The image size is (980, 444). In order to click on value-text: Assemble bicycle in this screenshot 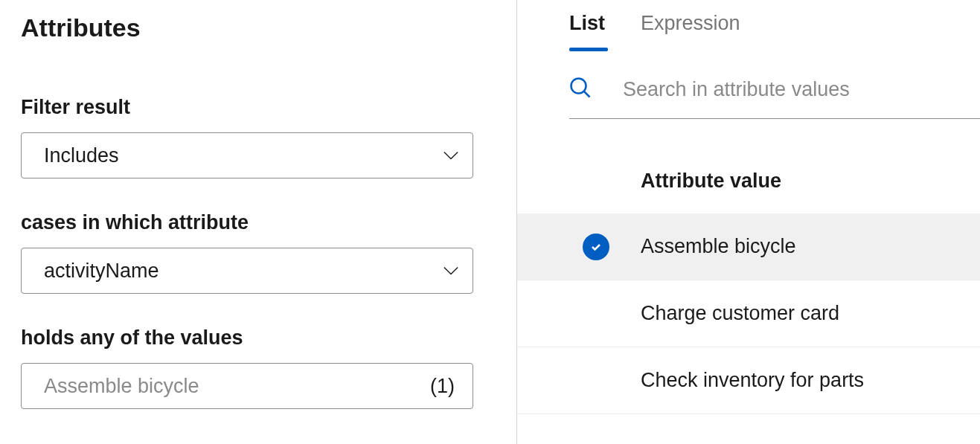, I will do `click(719, 247)`.